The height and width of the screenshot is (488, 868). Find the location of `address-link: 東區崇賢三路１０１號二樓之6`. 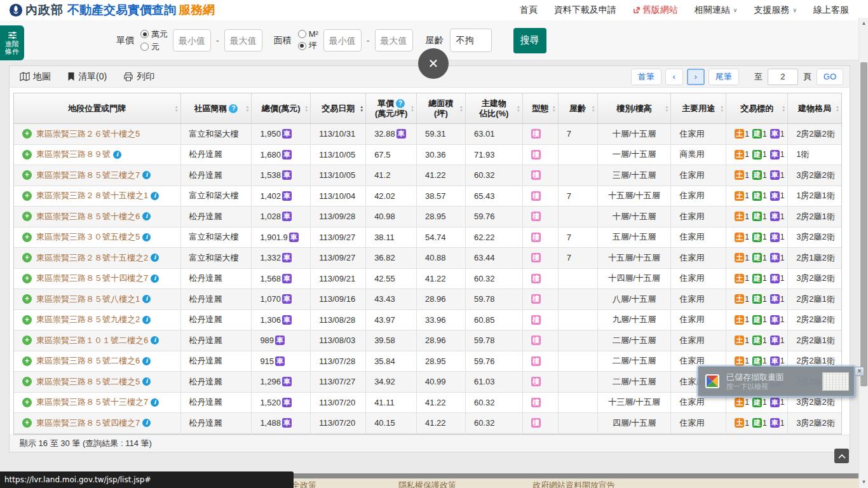

address-link: 東區崇賢三路１０１號二樓之6 is located at coordinates (92, 341).